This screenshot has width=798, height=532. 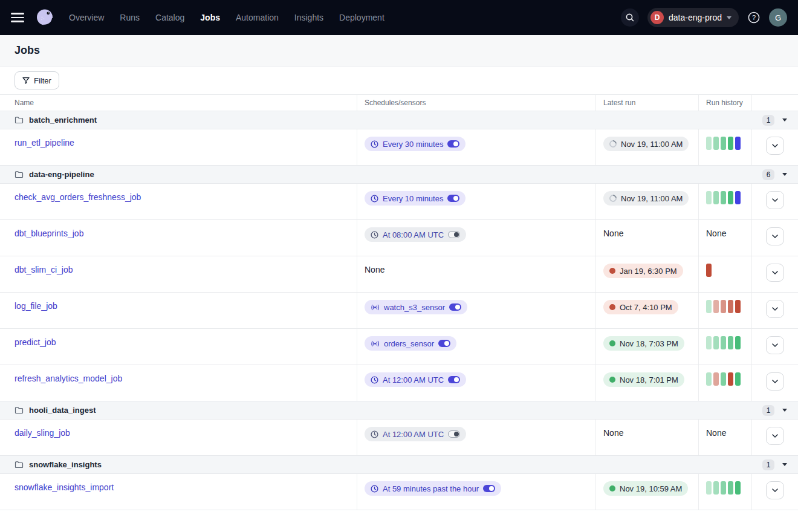 What do you see at coordinates (258, 18) in the screenshot?
I see `nav-item-automation: Automation` at bounding box center [258, 18].